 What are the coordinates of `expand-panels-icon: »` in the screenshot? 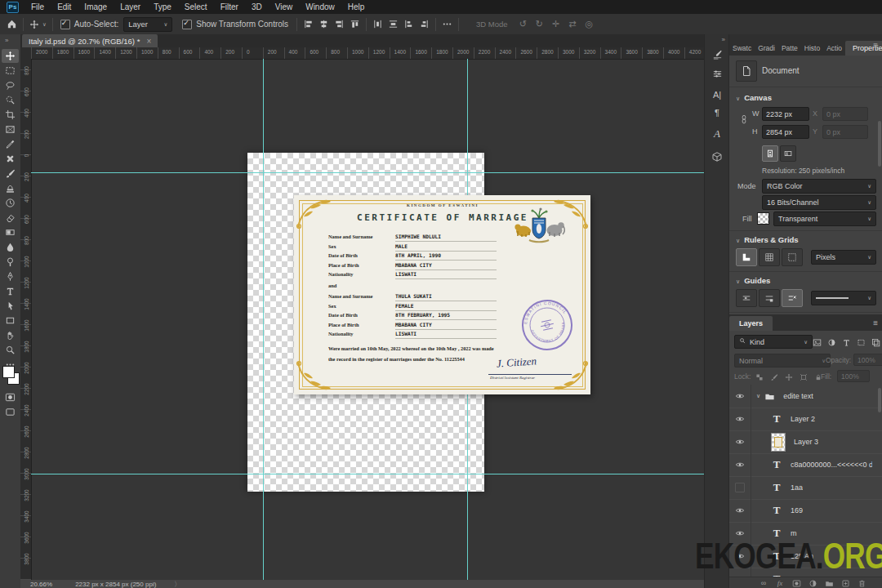 It's located at (724, 39).